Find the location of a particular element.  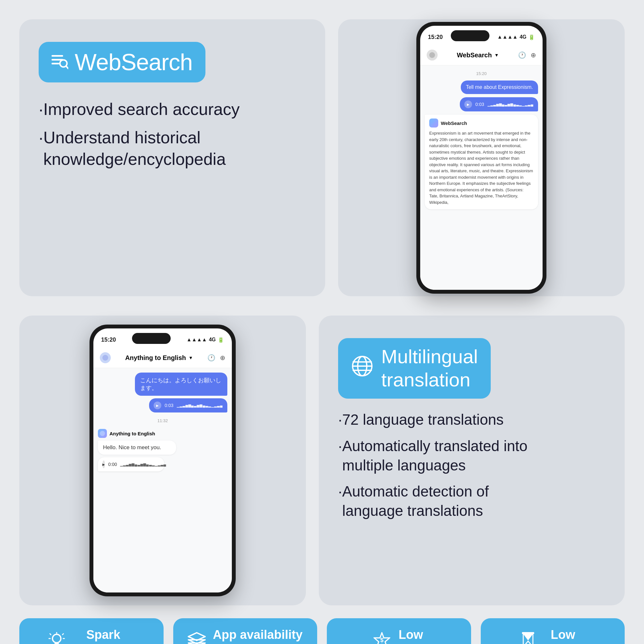

chat-header-top: WebSearch ▼ 🕐 ⊕ is located at coordinates (481, 56).